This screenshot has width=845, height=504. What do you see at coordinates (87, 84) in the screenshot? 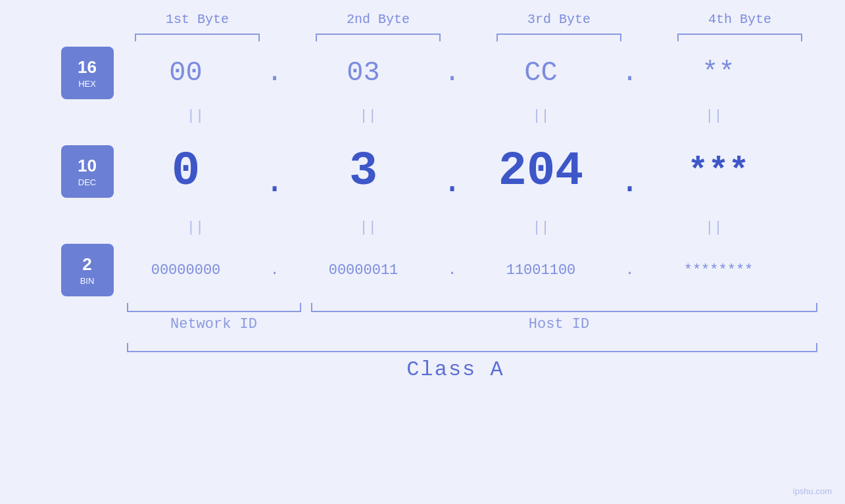
I see `hex-badge-sub: HEX` at bounding box center [87, 84].